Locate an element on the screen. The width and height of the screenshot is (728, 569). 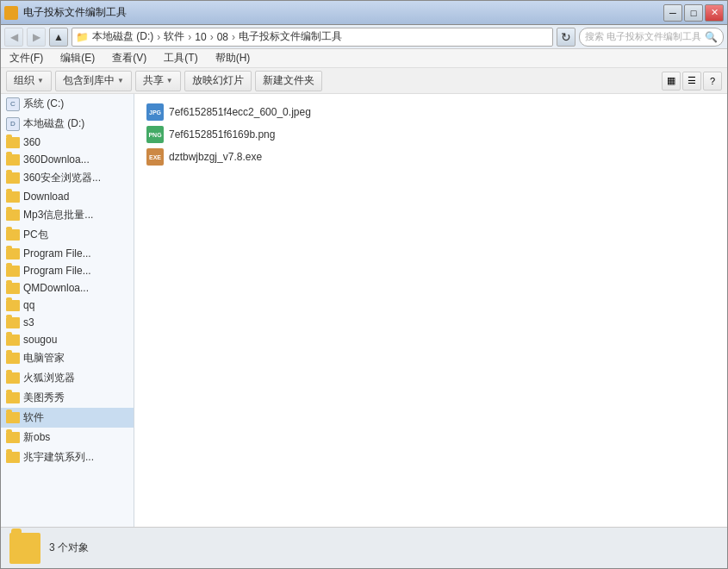
new-folder-button: 新建文件夹 is located at coordinates (289, 81).